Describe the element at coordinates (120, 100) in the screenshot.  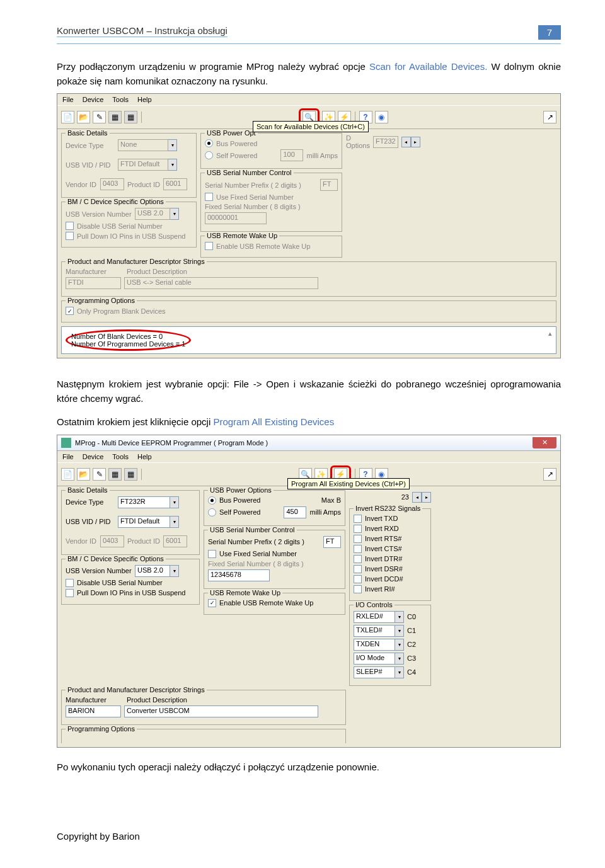
I see `menu-tools: Tools` at that location.